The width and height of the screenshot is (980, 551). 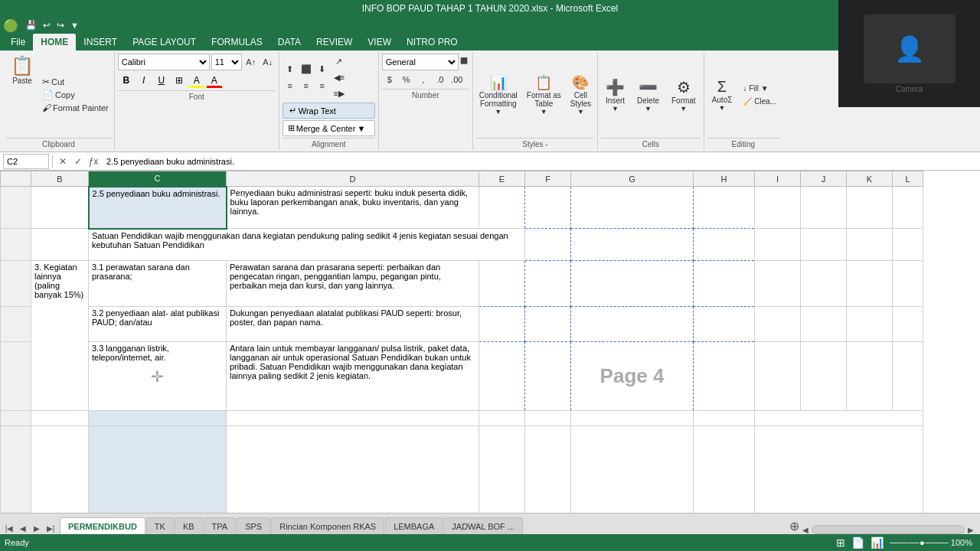 What do you see at coordinates (353, 324) in the screenshot?
I see `cell-d4: Dukungan penyediaan alatalat publikasi P…` at bounding box center [353, 324].